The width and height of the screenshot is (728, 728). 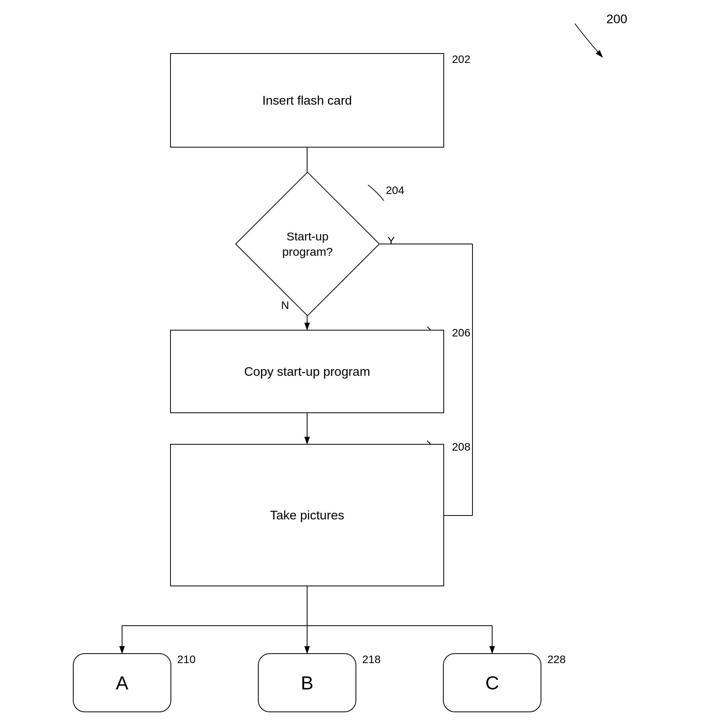 What do you see at coordinates (461, 59) in the screenshot?
I see `label-202: 202` at bounding box center [461, 59].